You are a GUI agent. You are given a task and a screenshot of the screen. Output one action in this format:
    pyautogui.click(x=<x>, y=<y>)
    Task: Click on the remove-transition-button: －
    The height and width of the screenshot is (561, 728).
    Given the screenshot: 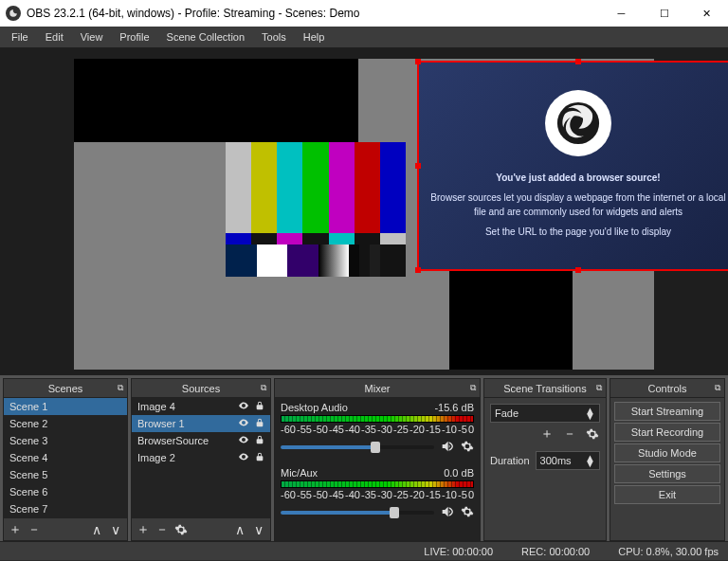 What is the action you would take?
    pyautogui.click(x=570, y=434)
    